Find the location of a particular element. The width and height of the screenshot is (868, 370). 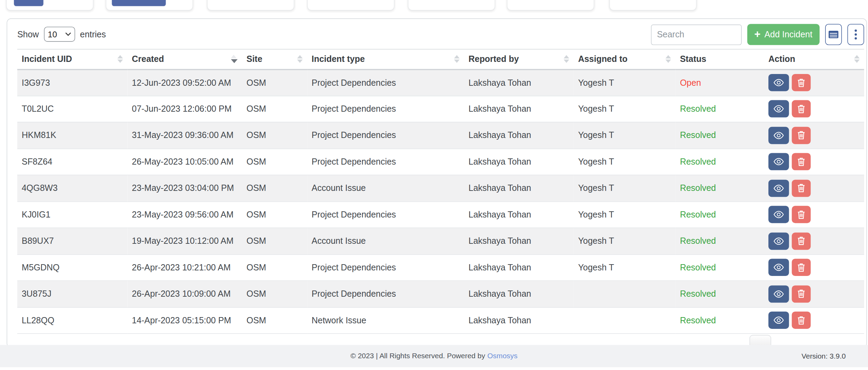

cell-created: 12-Jun-2023 09:52:00 AM is located at coordinates (185, 82).